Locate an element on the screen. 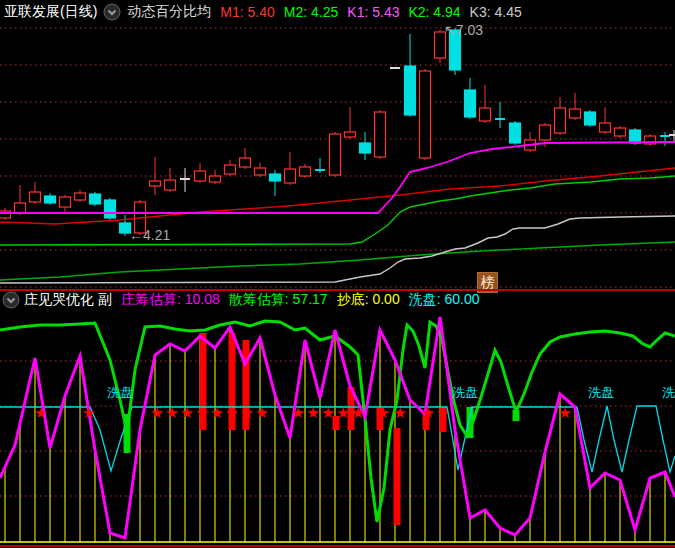 Image resolution: width=675 pixels, height=548 pixels. ma-line-m2 is located at coordinates (338, 261).